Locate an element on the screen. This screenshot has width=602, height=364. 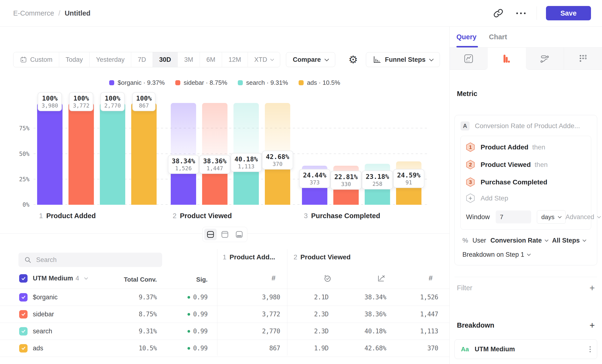
range-yesterday: Yesterday is located at coordinates (110, 60).